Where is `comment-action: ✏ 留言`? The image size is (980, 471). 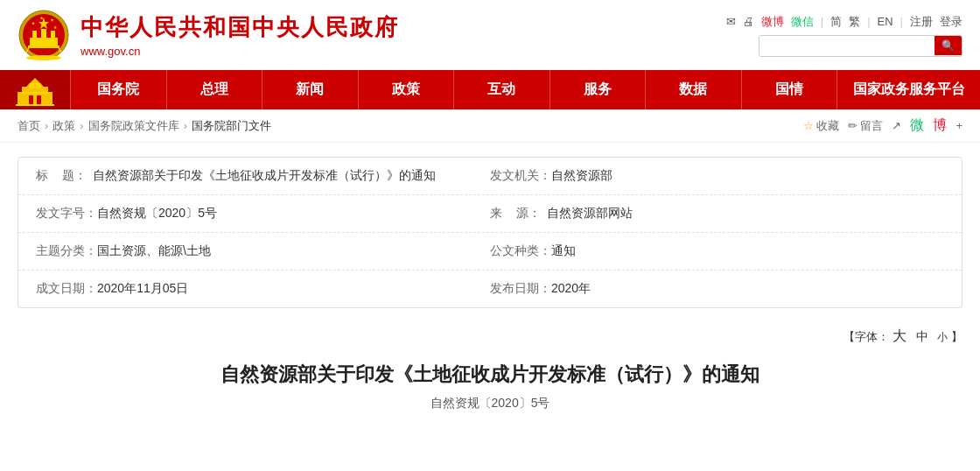
comment-action: ✏ 留言 is located at coordinates (865, 126).